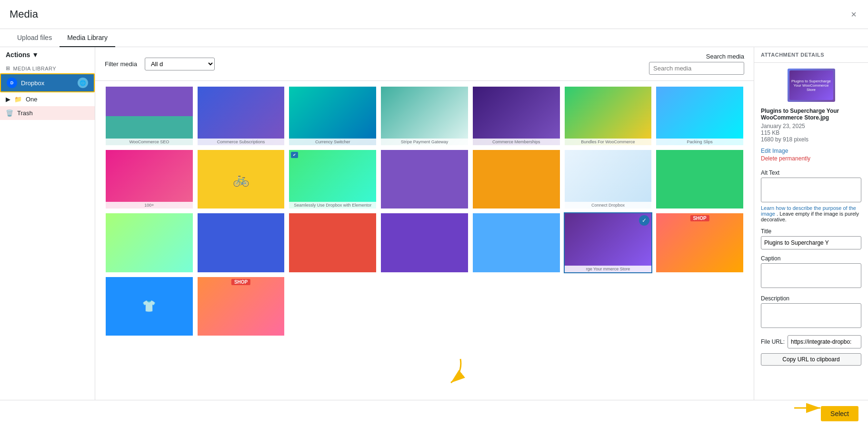 The height and width of the screenshot is (427, 868). What do you see at coordinates (48, 55) in the screenshot?
I see `sidebar-actions: Actions ▼` at bounding box center [48, 55].